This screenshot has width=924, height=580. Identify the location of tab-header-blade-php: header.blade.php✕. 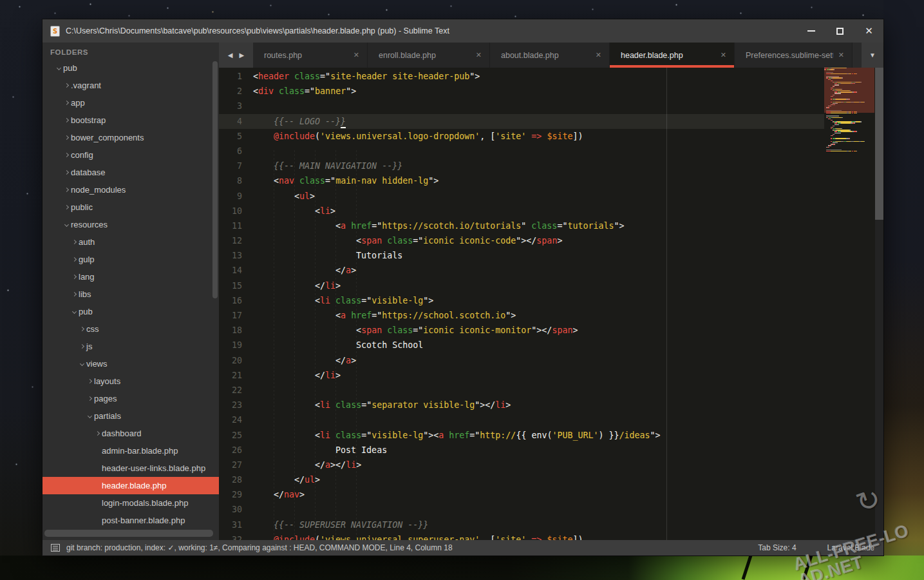
(672, 55).